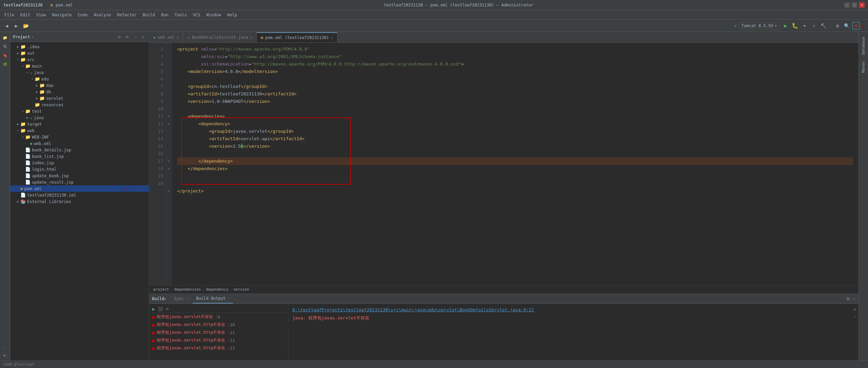  I want to click on menu-vcs: VCS, so click(197, 15).